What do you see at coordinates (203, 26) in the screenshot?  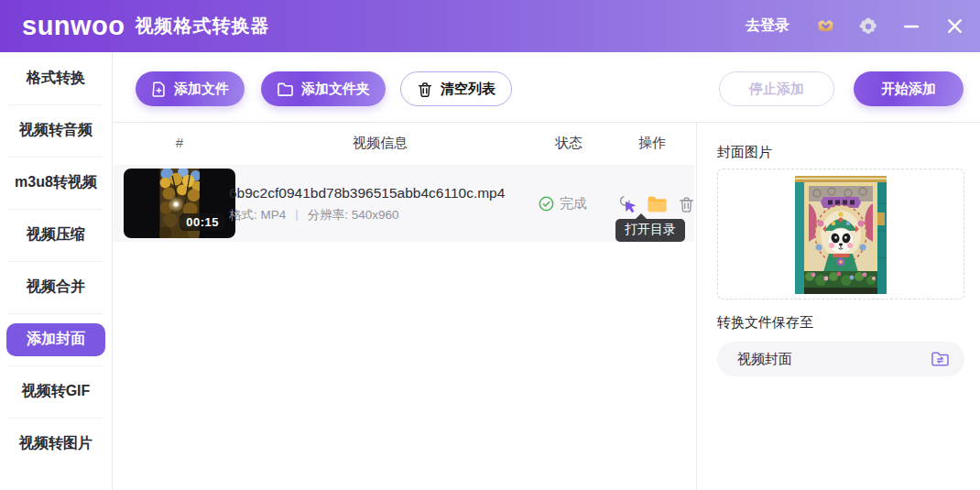 I see `app-title: 视频格式转换器` at bounding box center [203, 26].